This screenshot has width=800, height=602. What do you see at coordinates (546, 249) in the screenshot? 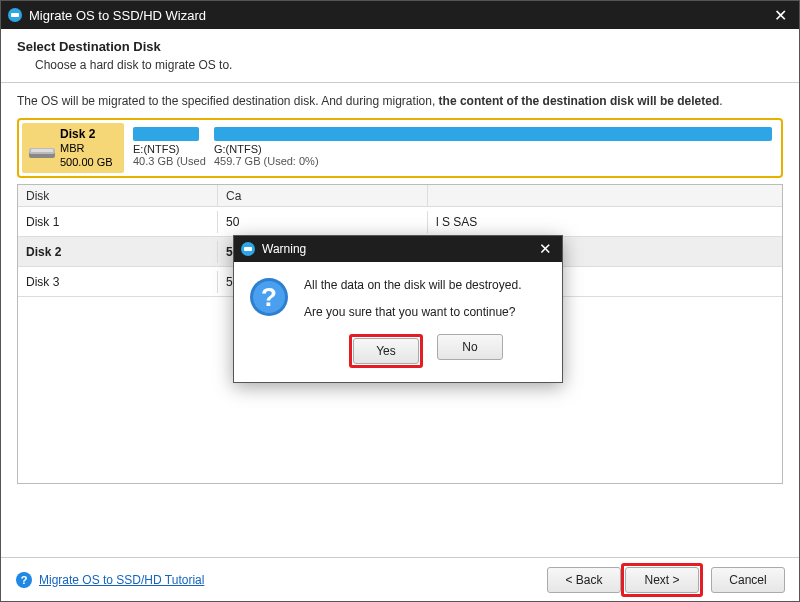
I see `dialog-close-icon: ✕` at bounding box center [546, 249].